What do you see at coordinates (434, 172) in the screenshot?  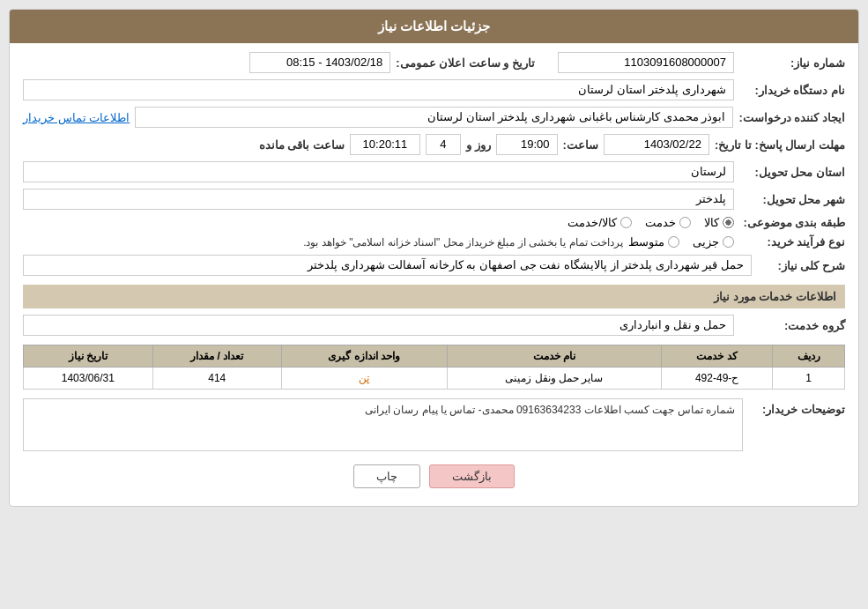 I see `delivery-province-row: استان محل تحویل: لرستان` at bounding box center [434, 172].